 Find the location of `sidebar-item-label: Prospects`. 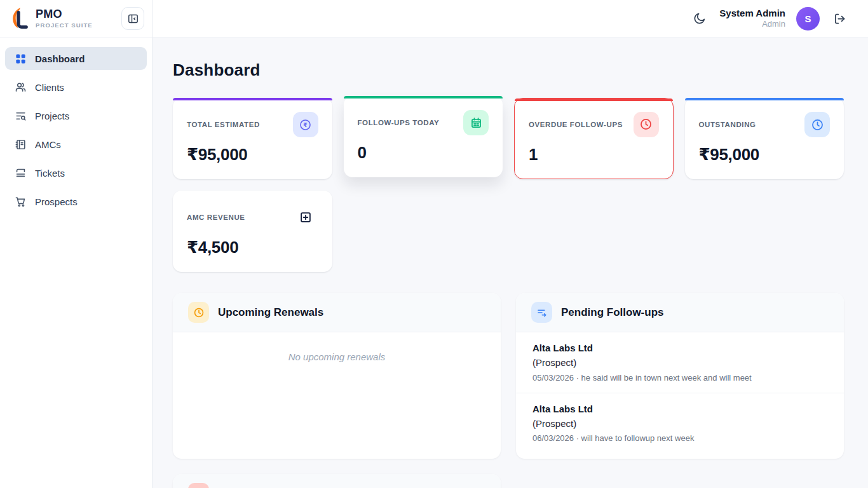

sidebar-item-label: Prospects is located at coordinates (56, 202).